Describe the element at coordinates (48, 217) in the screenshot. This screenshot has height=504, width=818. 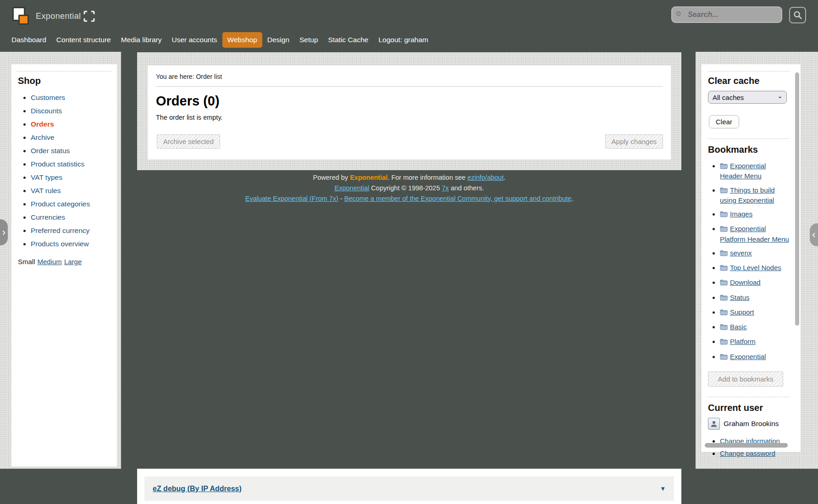
I see `sidebar-link-currencies: Currencies` at that location.